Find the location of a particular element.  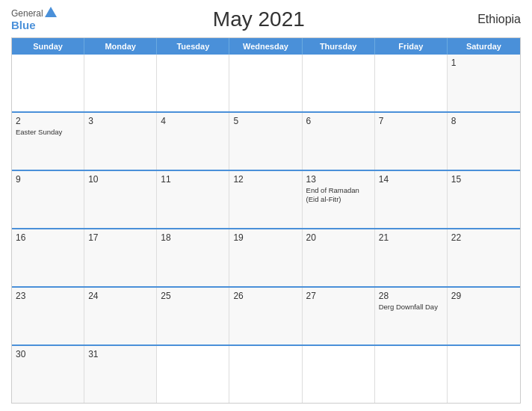

cal-cell: 8 is located at coordinates (484, 141).